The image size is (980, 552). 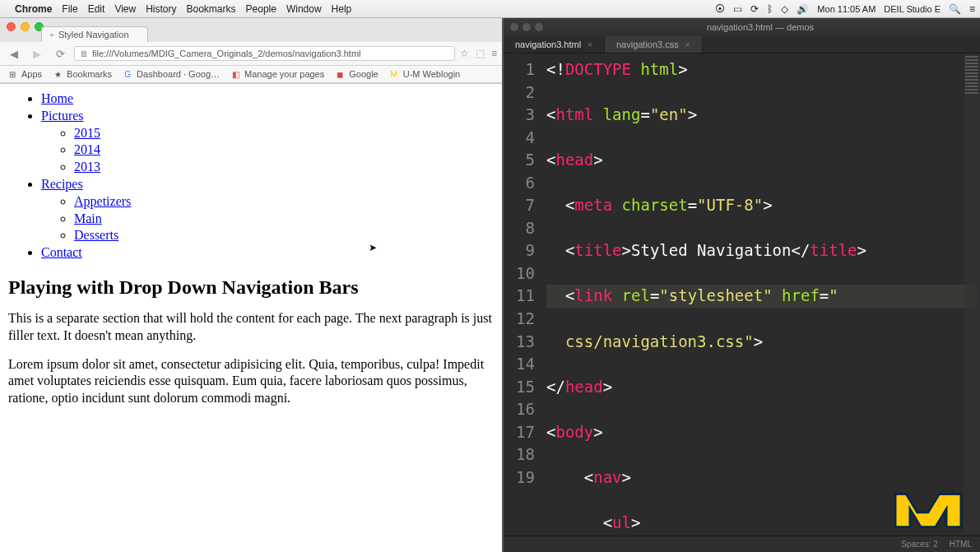 I want to click on wifi-icon: ◇, so click(x=785, y=9).